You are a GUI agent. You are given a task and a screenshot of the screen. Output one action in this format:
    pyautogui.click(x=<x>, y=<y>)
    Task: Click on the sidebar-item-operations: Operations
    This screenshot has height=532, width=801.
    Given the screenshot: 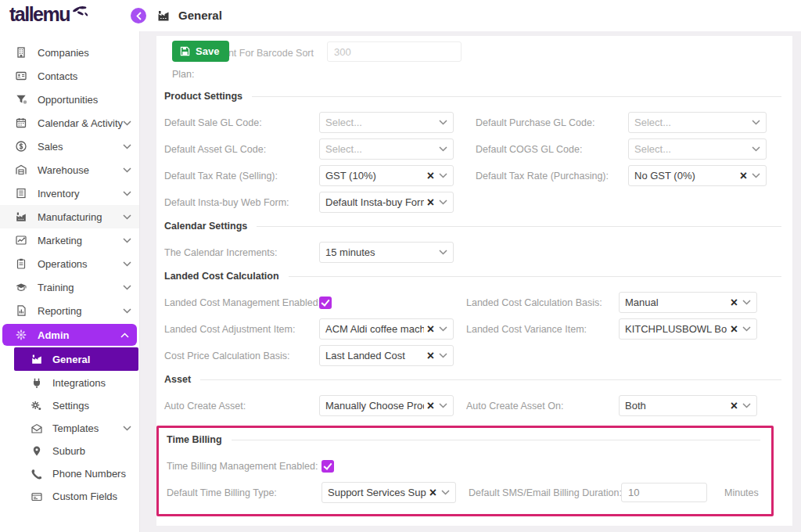 What is the action you would take?
    pyautogui.click(x=70, y=264)
    